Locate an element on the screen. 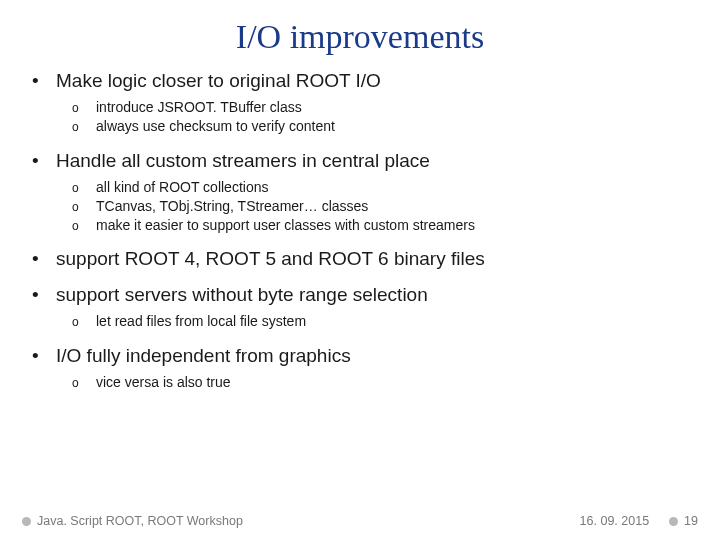 This screenshot has height=540, width=720. sub-item: ointroduce JSROOT. TBuffer class is located at coordinates (360, 108).